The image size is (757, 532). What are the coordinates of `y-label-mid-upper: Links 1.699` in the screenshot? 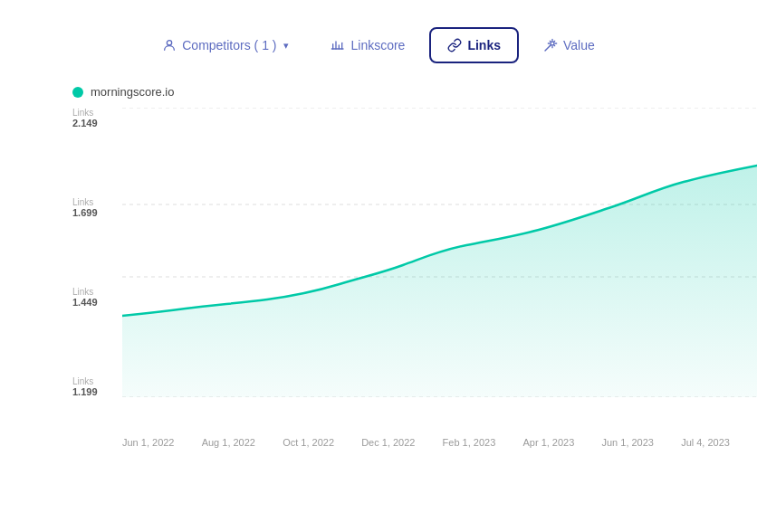 It's located at (98, 208).